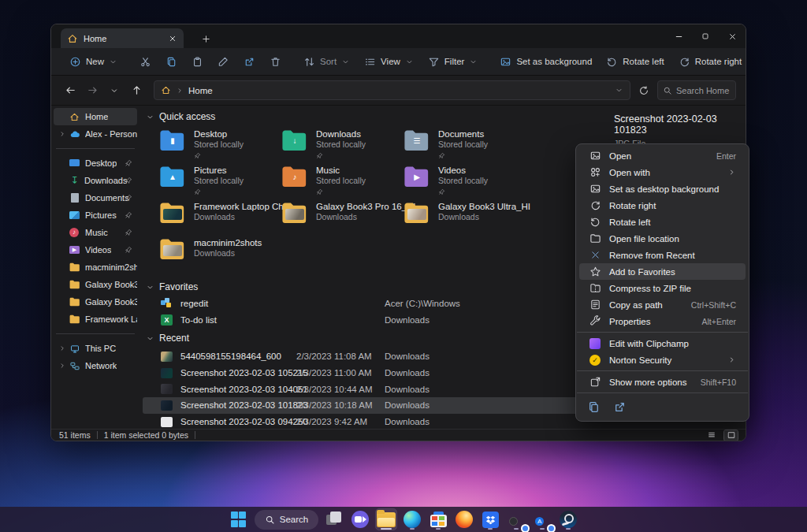 The height and width of the screenshot is (532, 807). Describe the element at coordinates (619, 90) in the screenshot. I see `address-dropdown-icon` at that location.